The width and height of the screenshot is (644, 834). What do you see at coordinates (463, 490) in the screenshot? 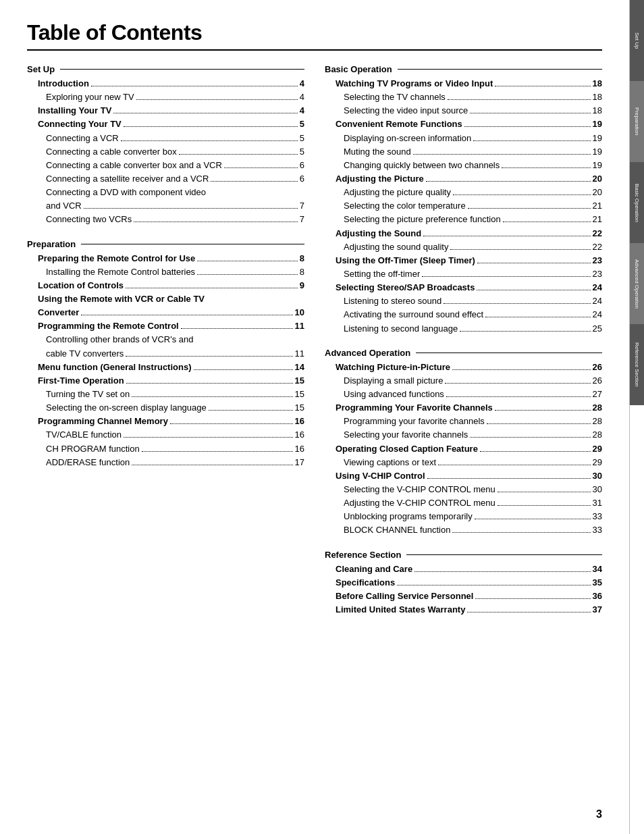
I see `toc-entry: Selecting the V-CHIP CONTROL menu 30` at bounding box center [463, 490].